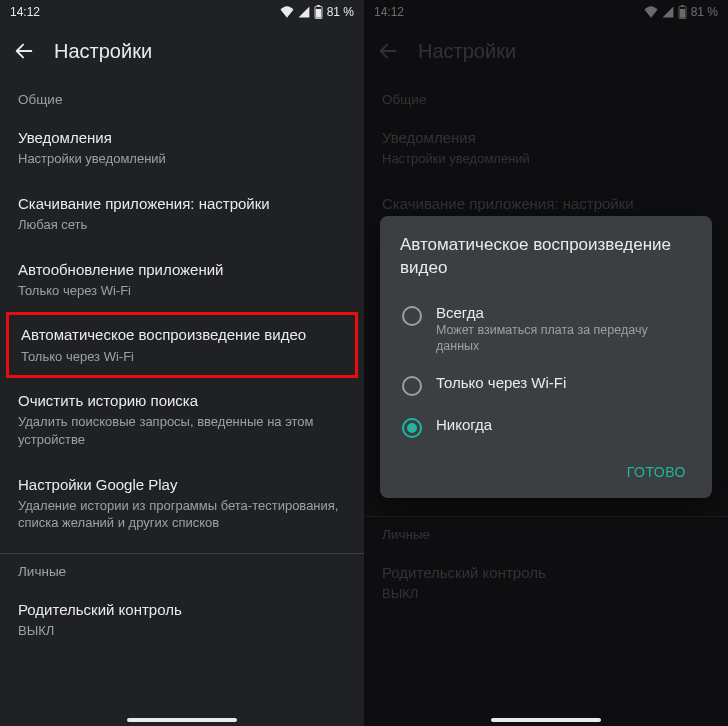 The height and width of the screenshot is (726, 728). Describe the element at coordinates (317, 12) in the screenshot. I see `status-right: 81 %` at that location.